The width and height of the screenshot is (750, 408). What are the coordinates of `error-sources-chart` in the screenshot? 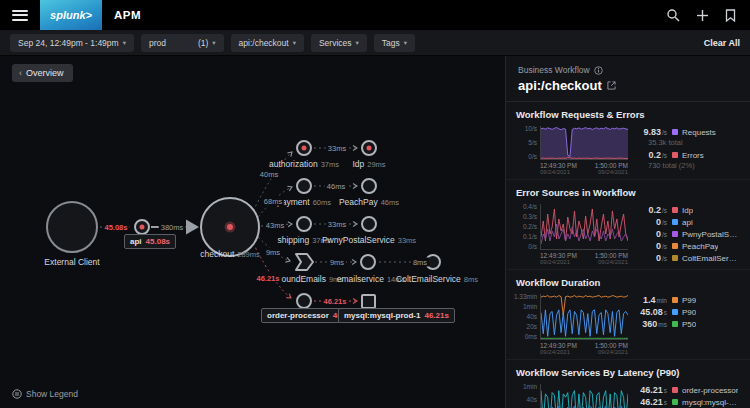 It's located at (584, 227).